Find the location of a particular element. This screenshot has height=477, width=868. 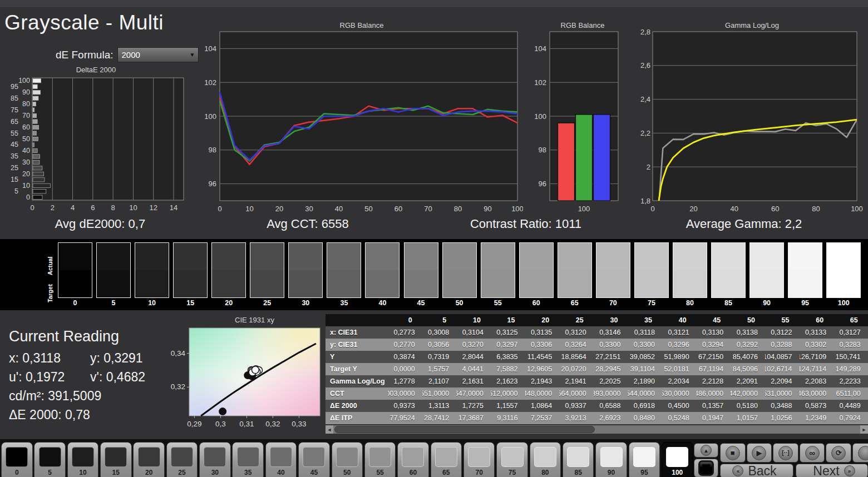

rgb-balance-bar-chart: RGB Balance 9698100102104100 is located at coordinates (583, 118).